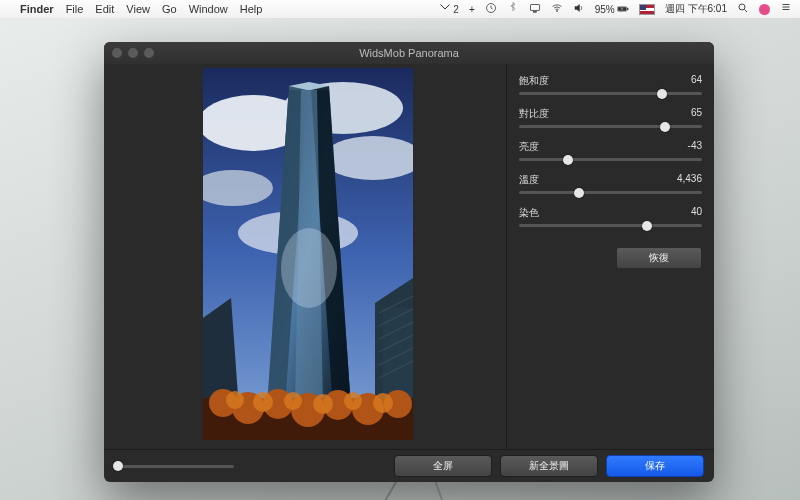  What do you see at coordinates (743, 9) in the screenshot?
I see `spotlight-icon` at bounding box center [743, 9].